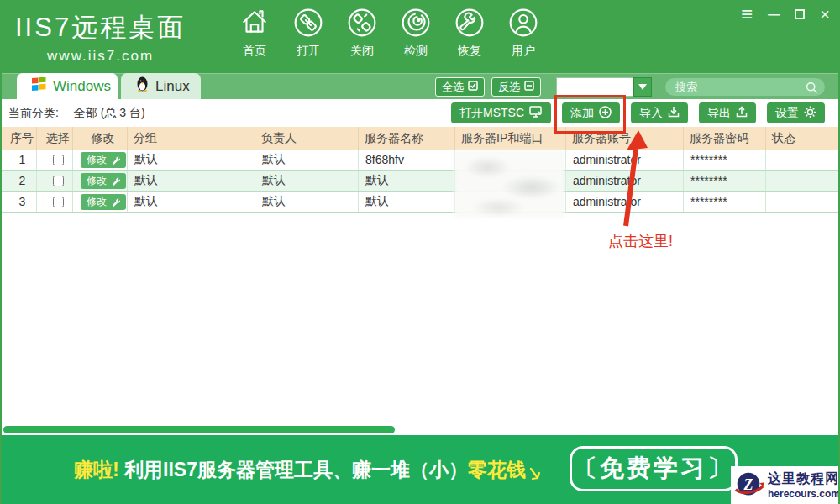 This screenshot has width=840, height=504. What do you see at coordinates (800, 14) in the screenshot?
I see `maximize-icon` at bounding box center [800, 14].